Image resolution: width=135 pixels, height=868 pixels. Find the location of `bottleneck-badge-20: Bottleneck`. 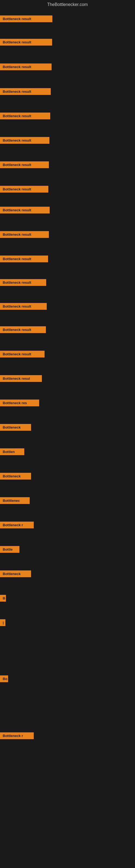

bottleneck-badge-20: Bottleneck is located at coordinates (15, 476).